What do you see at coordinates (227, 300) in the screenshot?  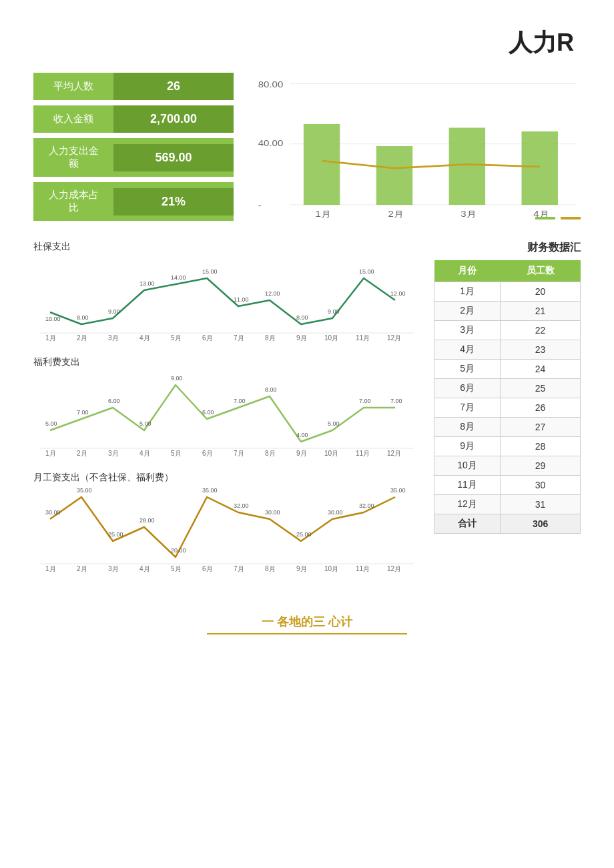 I see `shebao-chart-container: 10.00 8.00 9.00 13.00 14.00 15.00 11.00 …` at bounding box center [227, 300].